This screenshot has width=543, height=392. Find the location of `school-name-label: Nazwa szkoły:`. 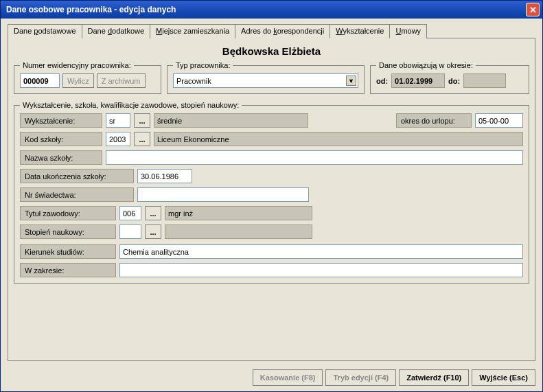

school-name-label: Nazwa szkoły: is located at coordinates (61, 158).